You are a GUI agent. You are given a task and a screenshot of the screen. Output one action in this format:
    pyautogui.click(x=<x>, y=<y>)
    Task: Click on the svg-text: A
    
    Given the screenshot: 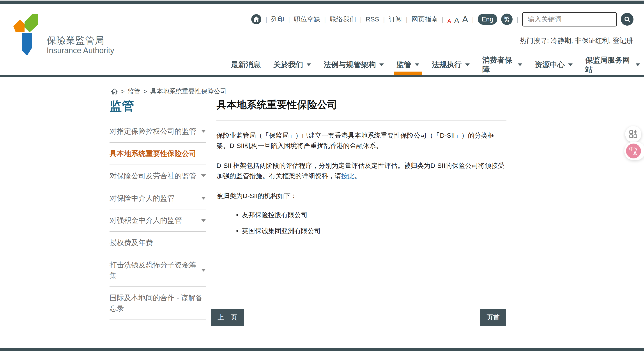 What is the action you would take?
    pyautogui.click(x=635, y=153)
    